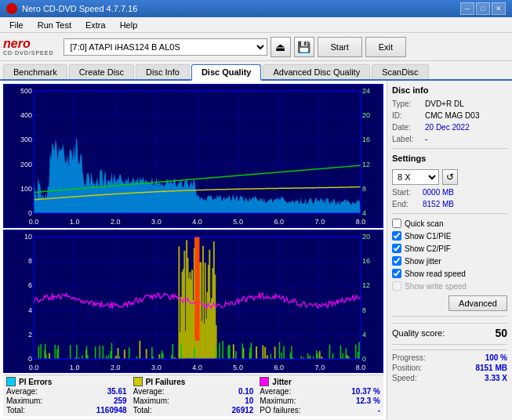  Describe the element at coordinates (478, 303) in the screenshot. I see `advanced-button: Advanced` at that location.